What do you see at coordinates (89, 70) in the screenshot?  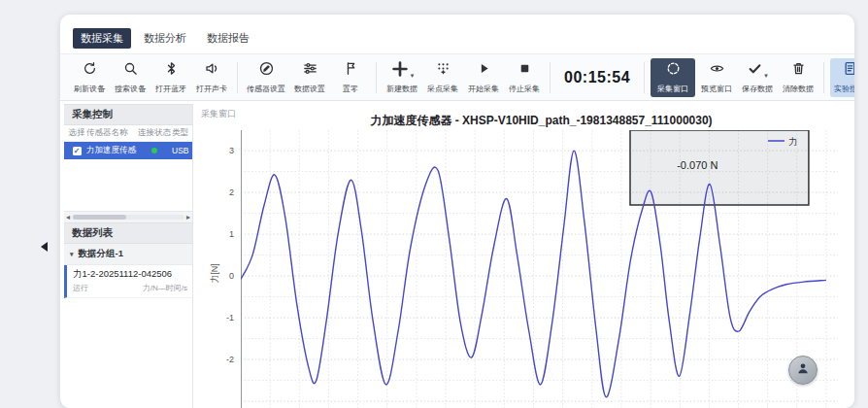 I see `refresh-icon` at bounding box center [89, 70].